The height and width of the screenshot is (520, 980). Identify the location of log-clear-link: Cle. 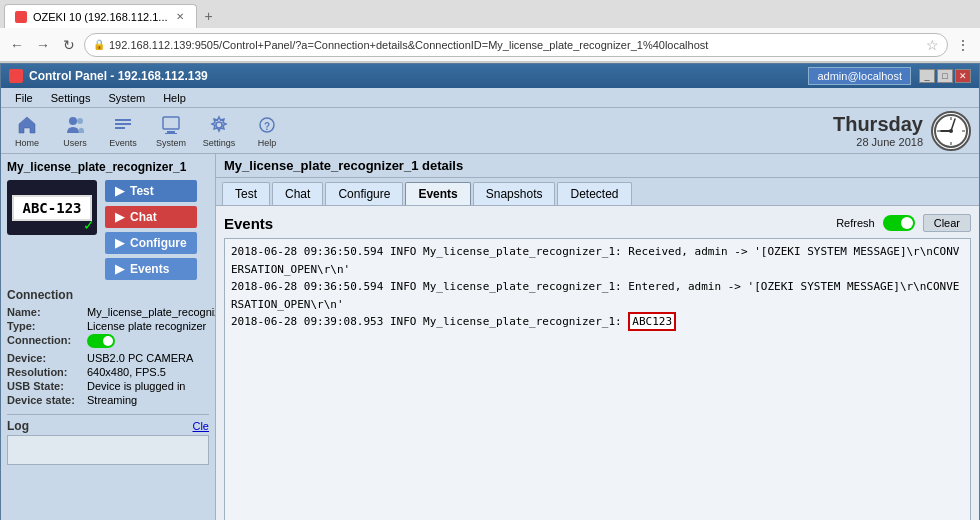
(200, 426).